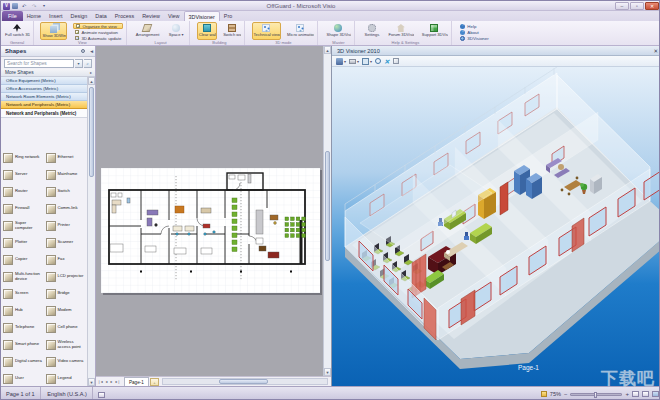  I want to click on technical-view-button: Technical view (3D), so click(266, 31).